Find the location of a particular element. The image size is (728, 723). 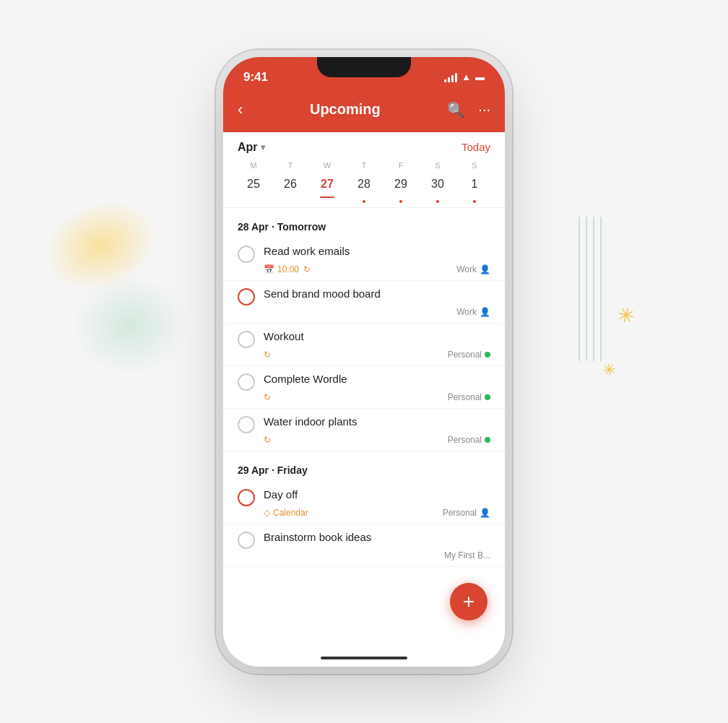

day-number: 26 is located at coordinates (290, 184).